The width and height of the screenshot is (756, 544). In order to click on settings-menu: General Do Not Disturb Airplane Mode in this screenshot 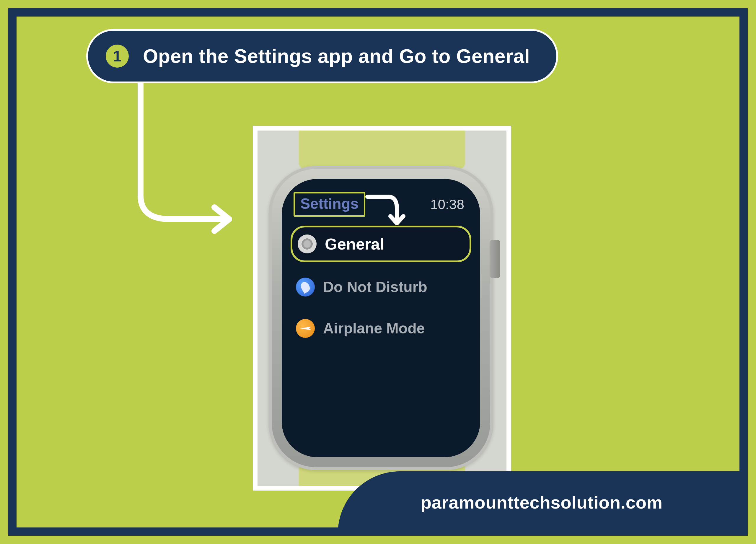, I will do `click(381, 285)`.